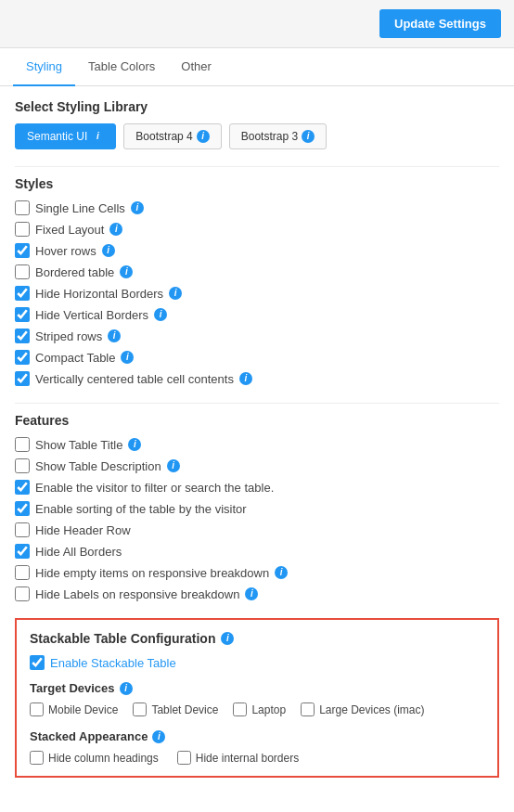 The image size is (514, 812). What do you see at coordinates (37, 663) in the screenshot?
I see `enable-stackable-checkbox` at bounding box center [37, 663].